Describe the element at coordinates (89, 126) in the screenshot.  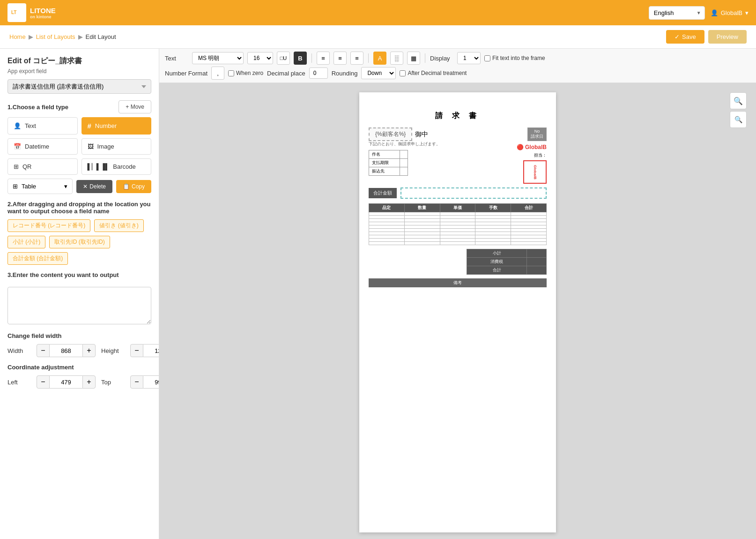
I see `number-icon: #` at that location.